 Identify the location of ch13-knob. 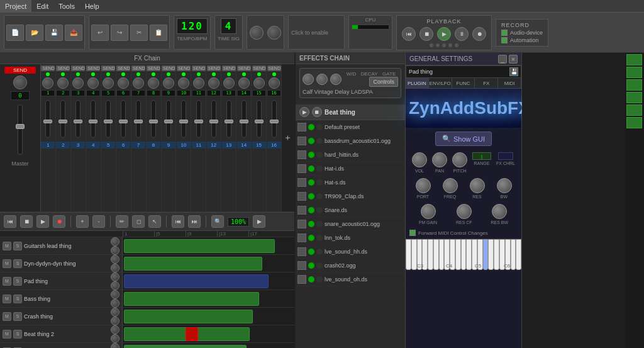
(229, 83).